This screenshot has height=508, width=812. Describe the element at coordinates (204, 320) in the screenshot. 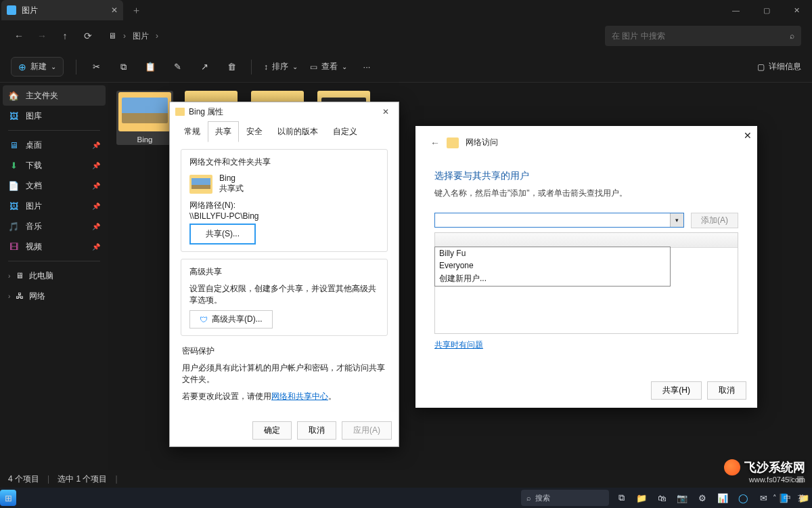

I see `shield-icon: 🛡` at that location.